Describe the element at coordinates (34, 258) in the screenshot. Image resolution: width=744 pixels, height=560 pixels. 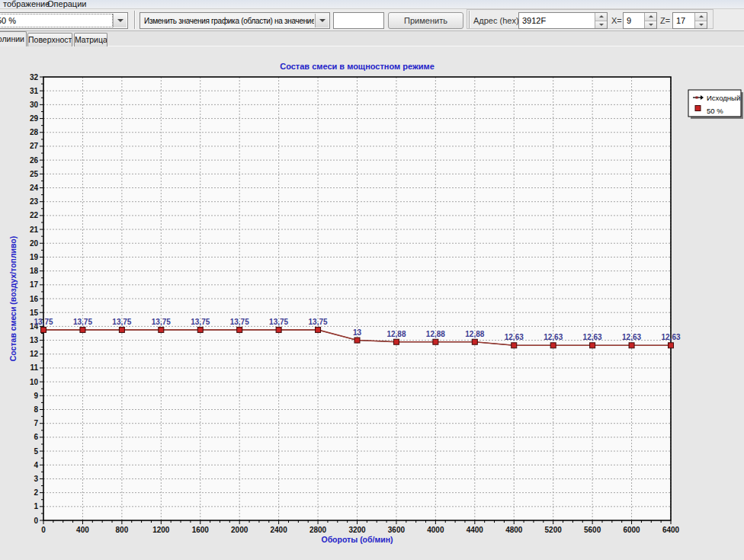
I see `y-tick-label: 19` at that location.